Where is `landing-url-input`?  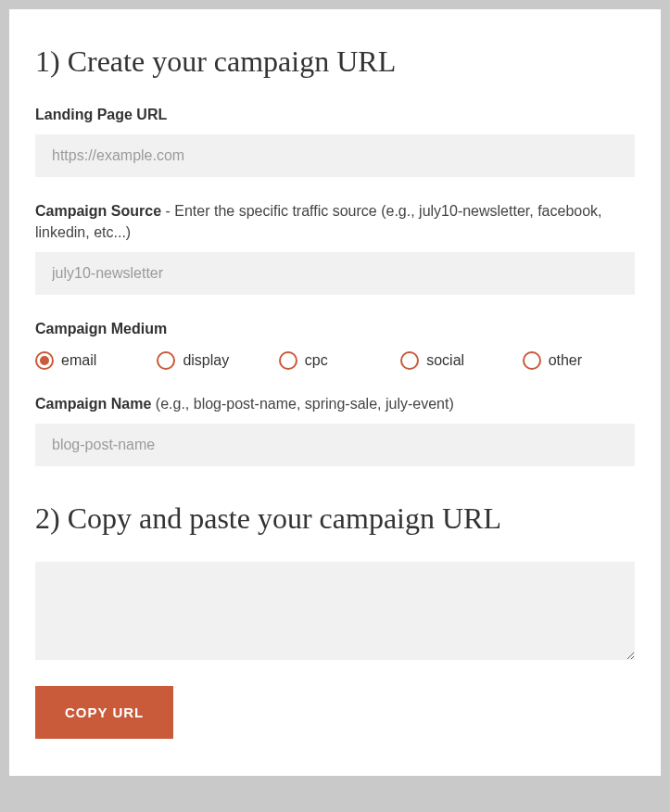 landing-url-input is located at coordinates (335, 156).